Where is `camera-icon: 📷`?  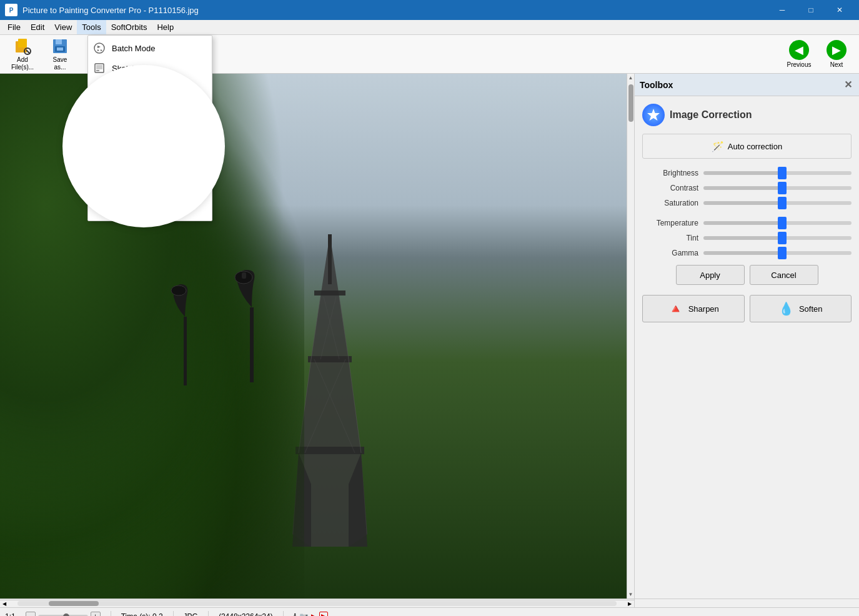 camera-icon: 📷 is located at coordinates (304, 615).